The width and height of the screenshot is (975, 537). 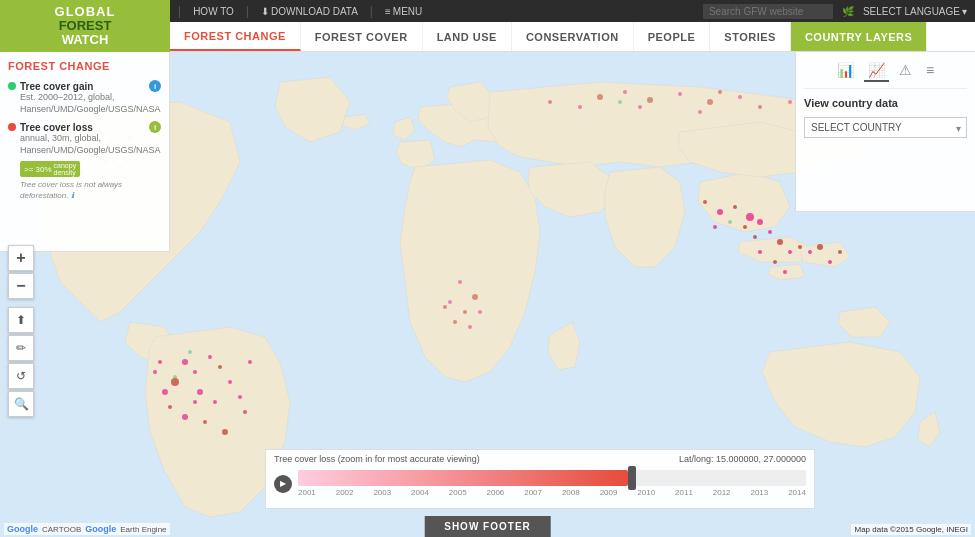 I want to click on line-chart-icon: 📈, so click(x=876, y=71).